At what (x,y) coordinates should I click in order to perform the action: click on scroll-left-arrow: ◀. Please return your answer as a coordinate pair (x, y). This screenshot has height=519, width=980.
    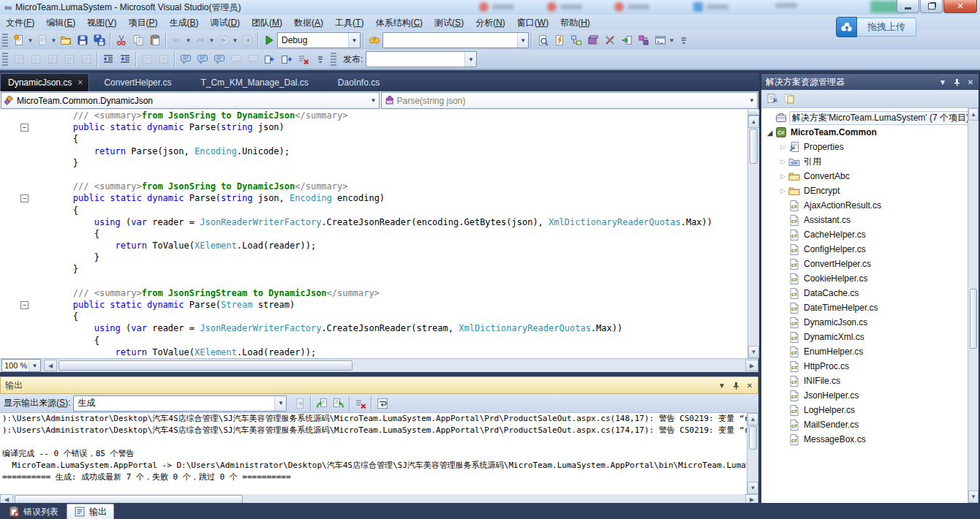
    Looking at the image, I should click on (50, 365).